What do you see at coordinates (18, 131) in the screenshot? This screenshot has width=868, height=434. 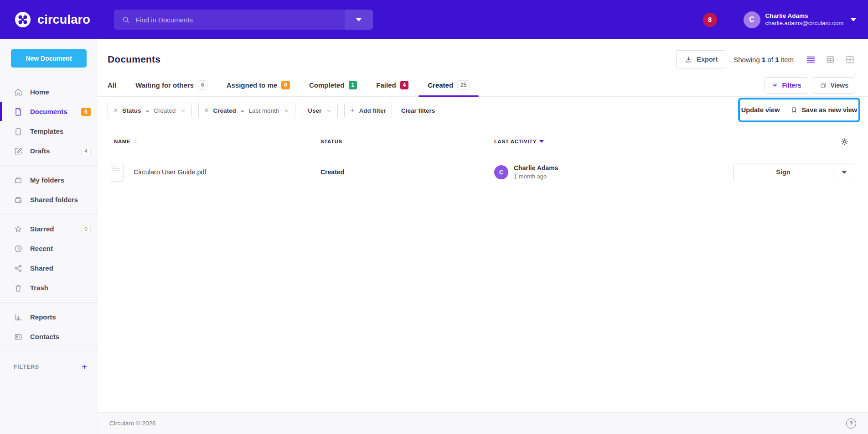 I see `clipboard-icon` at bounding box center [18, 131].